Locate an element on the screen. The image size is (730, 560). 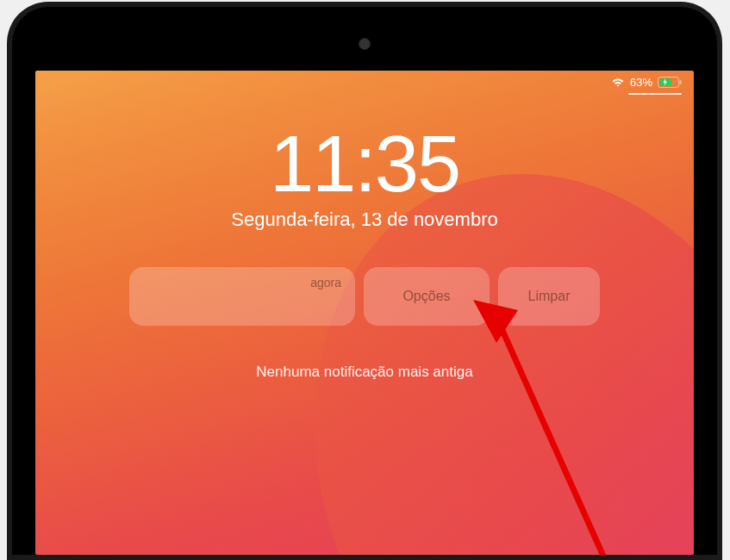
options-button: Opções is located at coordinates (427, 296).